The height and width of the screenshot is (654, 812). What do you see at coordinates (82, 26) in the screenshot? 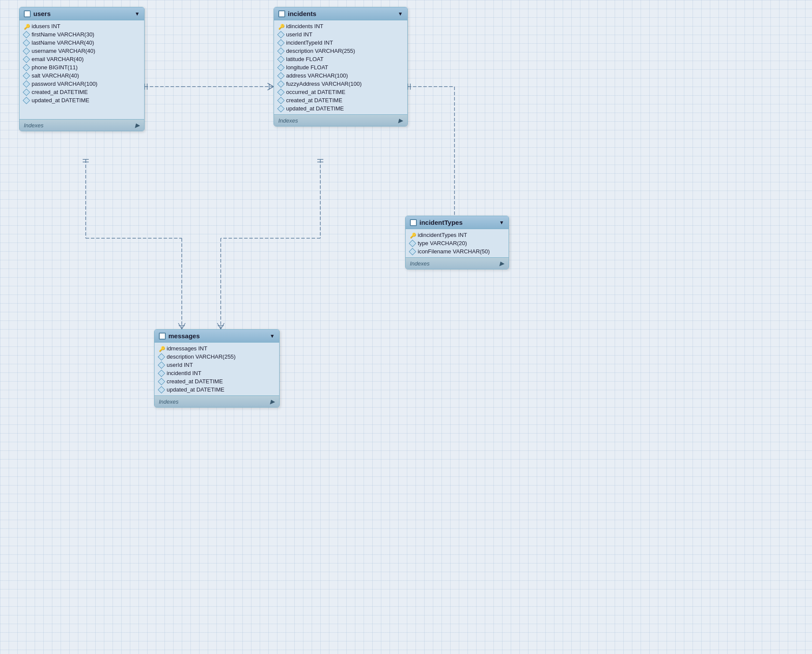
I see `table-row: 🔑 idusers INT` at bounding box center [82, 26].